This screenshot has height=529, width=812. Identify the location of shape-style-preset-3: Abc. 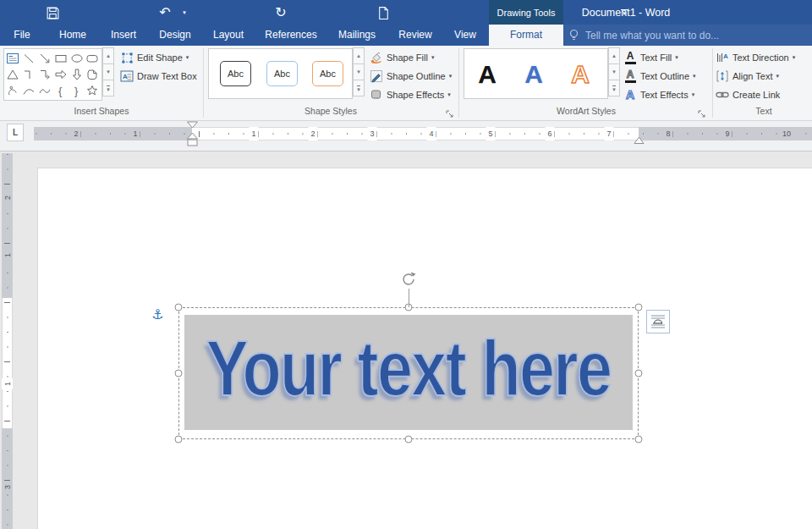
(328, 74).